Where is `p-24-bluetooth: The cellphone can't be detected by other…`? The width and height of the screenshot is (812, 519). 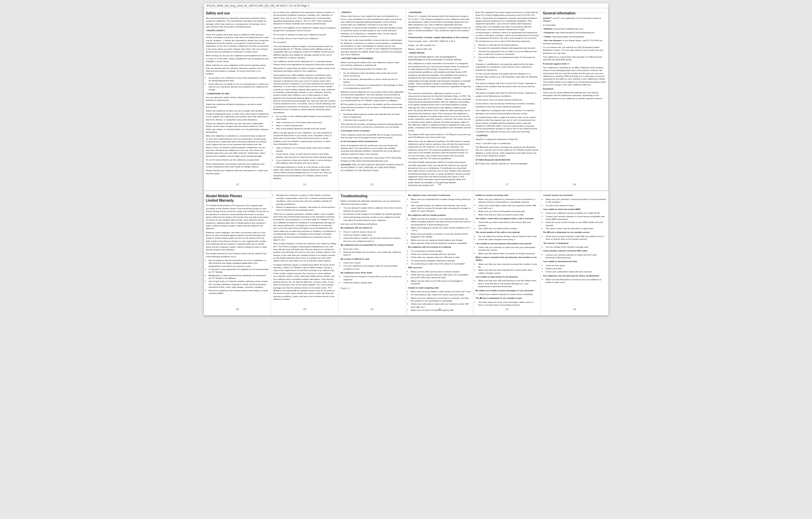 p-24-bluetooth: The cellphone can't be detected by other… is located at coordinates (574, 276).